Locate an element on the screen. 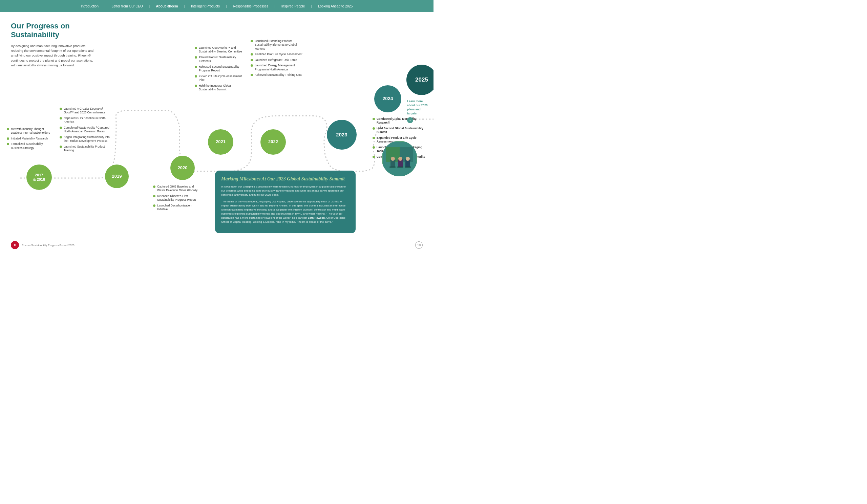  milestone-para1: In November, our Enterprise Sustainabili… is located at coordinates (286, 191).